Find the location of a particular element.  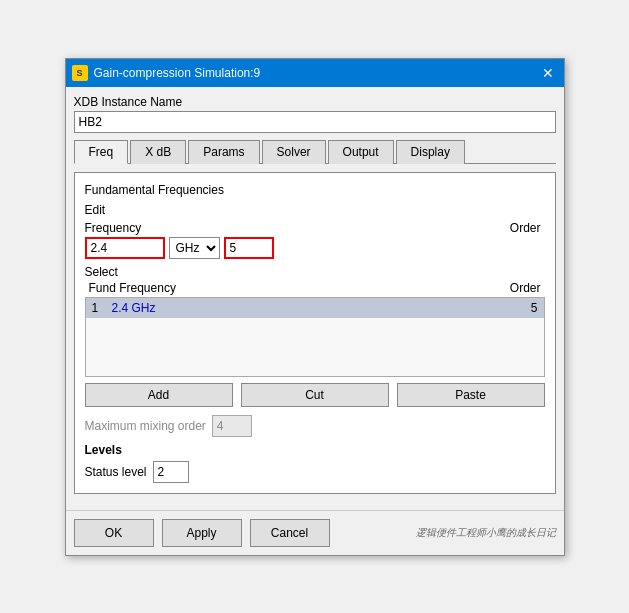

cancel-button: Cancel is located at coordinates (290, 533).